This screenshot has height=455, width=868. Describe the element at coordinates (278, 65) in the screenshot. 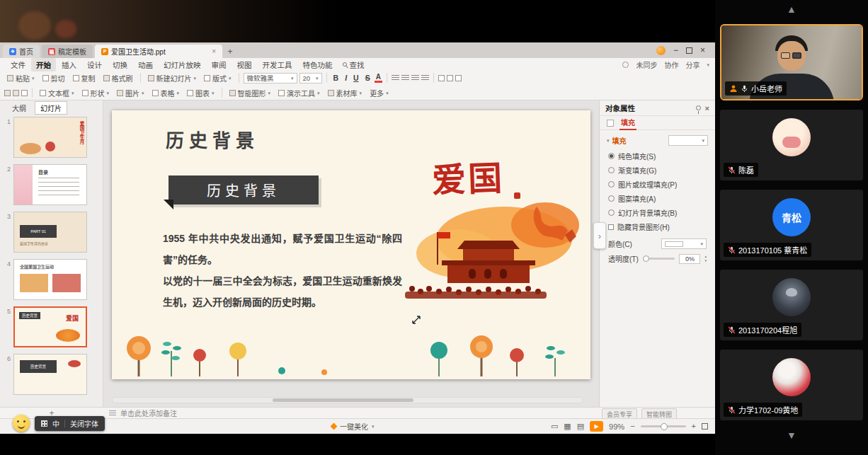

I see `menu-devtools: 开发工具` at that location.